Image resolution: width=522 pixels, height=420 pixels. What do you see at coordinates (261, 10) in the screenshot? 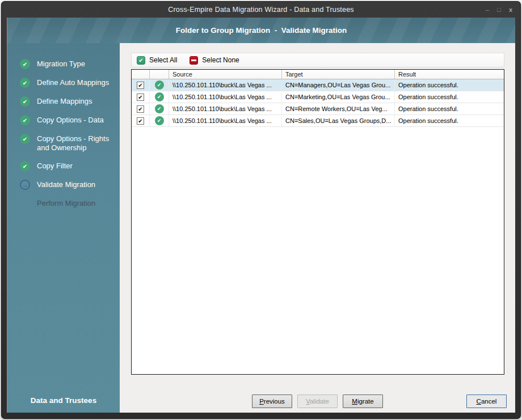
I see `window-title: Cross-Empire Data Migration Wizard - Dat…` at bounding box center [261, 10].